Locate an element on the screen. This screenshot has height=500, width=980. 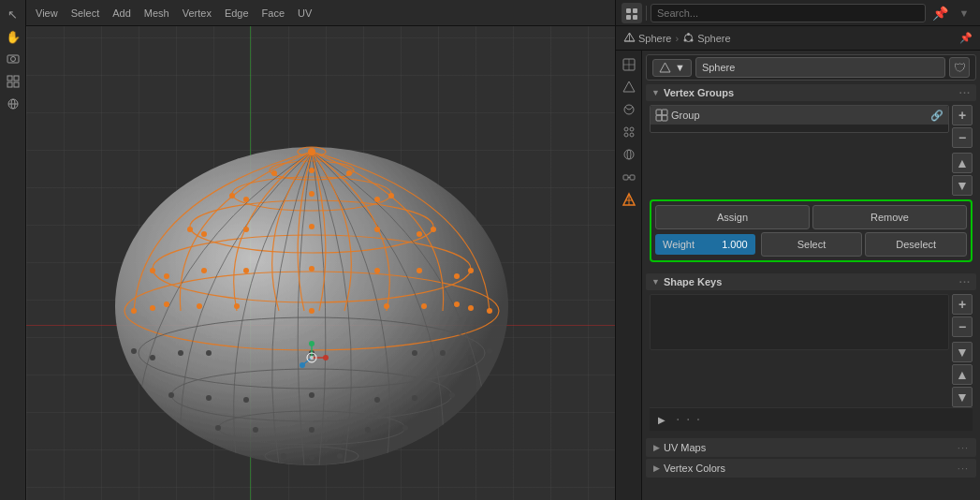
panel-expand-button: ▼ is located at coordinates (964, 13).